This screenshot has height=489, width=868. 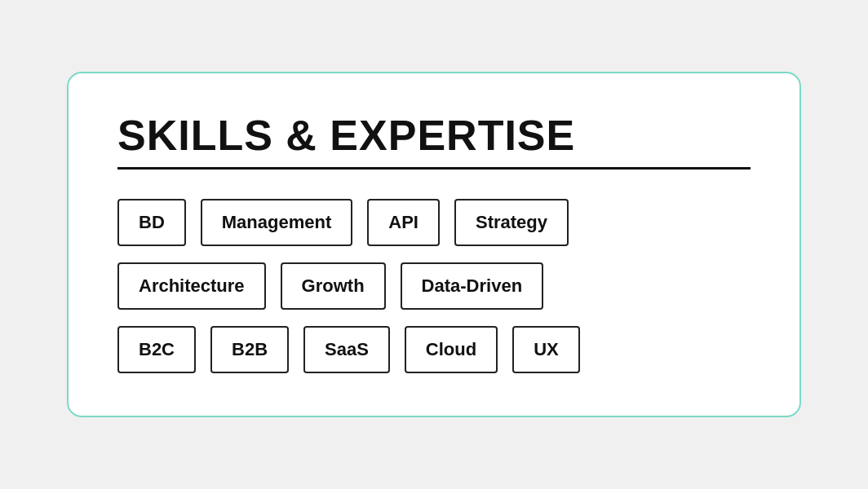 I want to click on skill-b2b: B2B, so click(x=250, y=350).